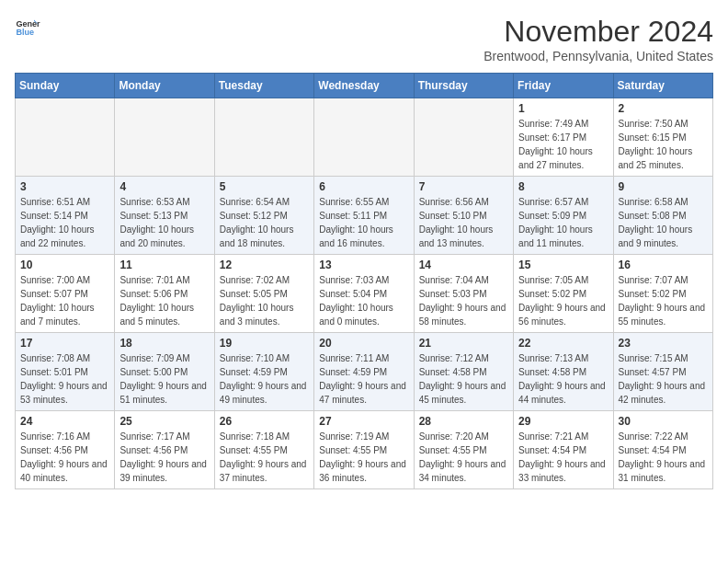 The image size is (728, 563). I want to click on day-number: 3, so click(64, 187).